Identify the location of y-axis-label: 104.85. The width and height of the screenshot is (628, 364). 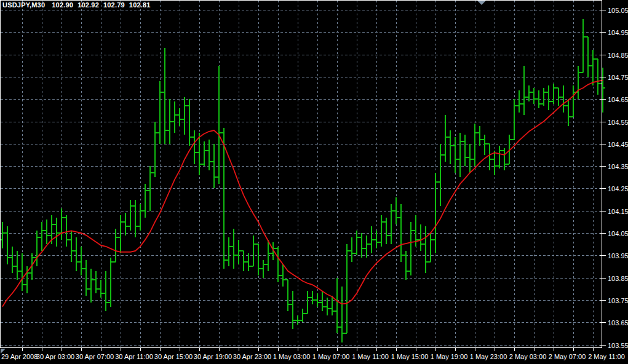
(618, 55).